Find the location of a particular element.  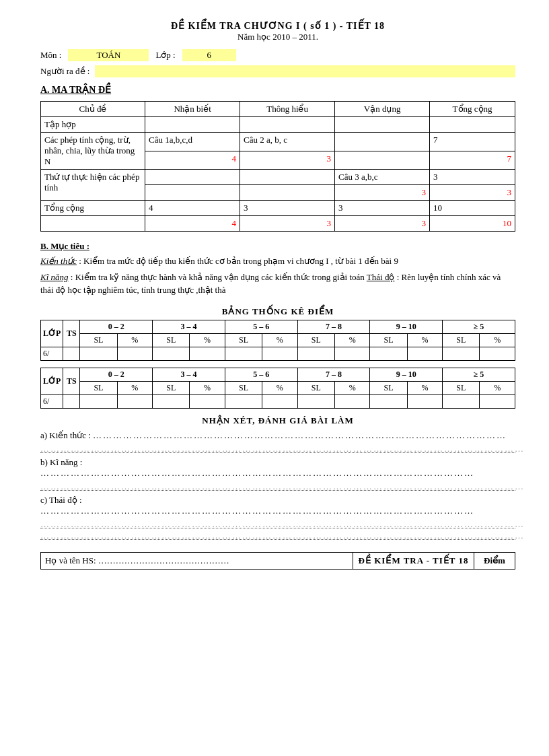

cell-thu-tu: Thứ tự thực hiện các phép tính is located at coordinates (93, 185).